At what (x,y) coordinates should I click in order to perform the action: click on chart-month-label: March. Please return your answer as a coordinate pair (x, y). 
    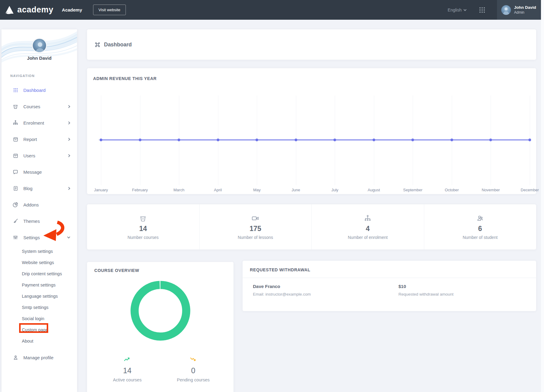
    Looking at the image, I should click on (179, 190).